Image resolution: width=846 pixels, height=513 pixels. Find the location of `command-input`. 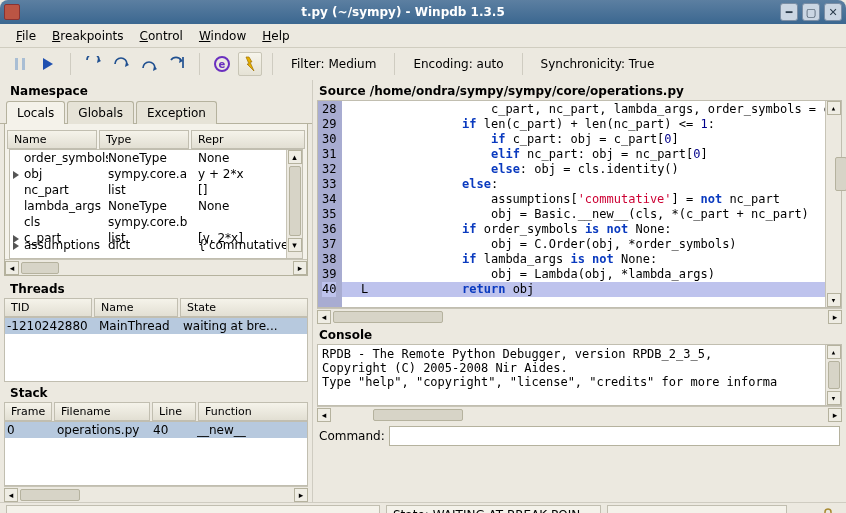

command-input is located at coordinates (614, 436).